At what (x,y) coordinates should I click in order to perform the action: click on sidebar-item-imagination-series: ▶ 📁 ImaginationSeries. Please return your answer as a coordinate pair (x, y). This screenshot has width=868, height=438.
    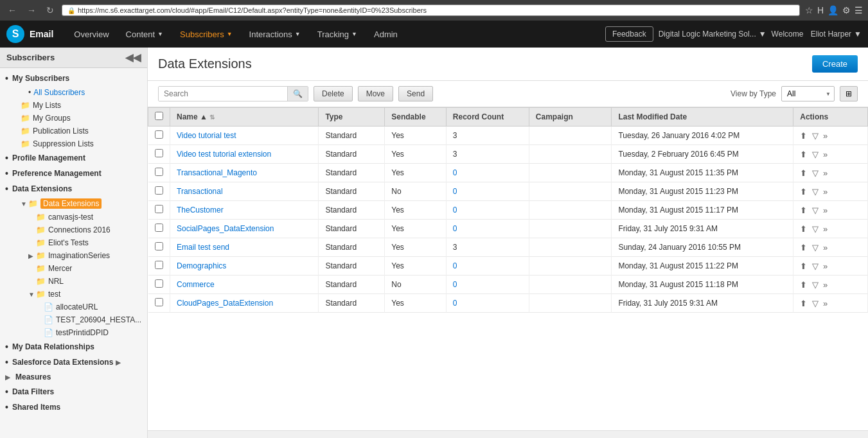
    Looking at the image, I should click on (73, 256).